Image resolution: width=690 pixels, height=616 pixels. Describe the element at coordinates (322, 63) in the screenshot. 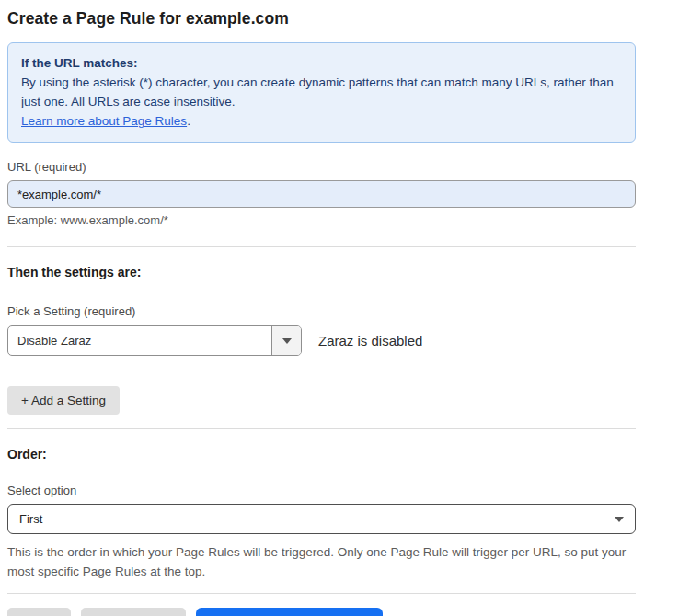

I see `info-box-heading: If the URL matches:` at that location.